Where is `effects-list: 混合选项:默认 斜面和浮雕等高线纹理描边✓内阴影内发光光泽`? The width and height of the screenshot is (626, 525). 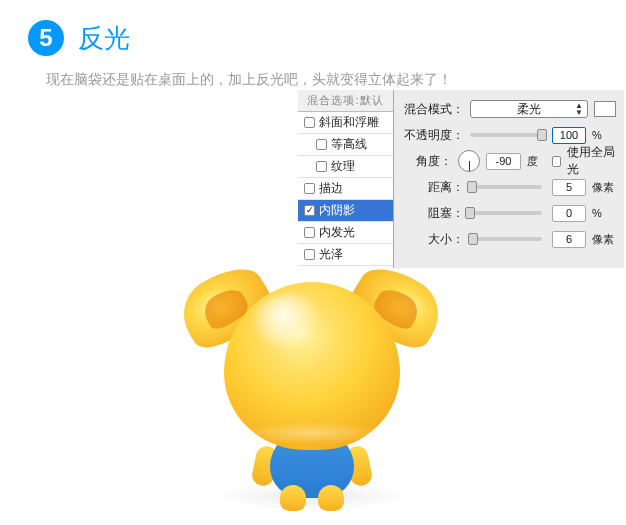
effects-list: 混合选项:默认 斜面和浮雕等高线纹理描边✓内阴影内发光光泽 is located at coordinates (346, 179).